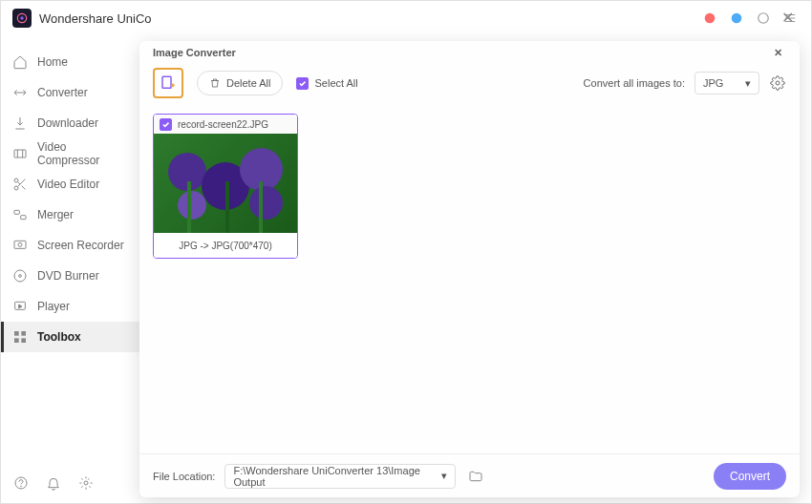  I want to click on sidebar-label: Merger, so click(55, 215).